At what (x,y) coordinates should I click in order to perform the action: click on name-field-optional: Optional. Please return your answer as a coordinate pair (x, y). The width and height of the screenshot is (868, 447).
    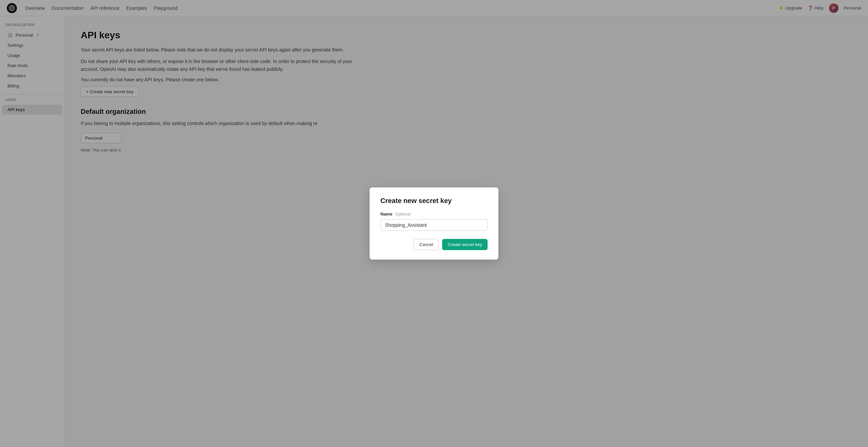
    Looking at the image, I should click on (403, 214).